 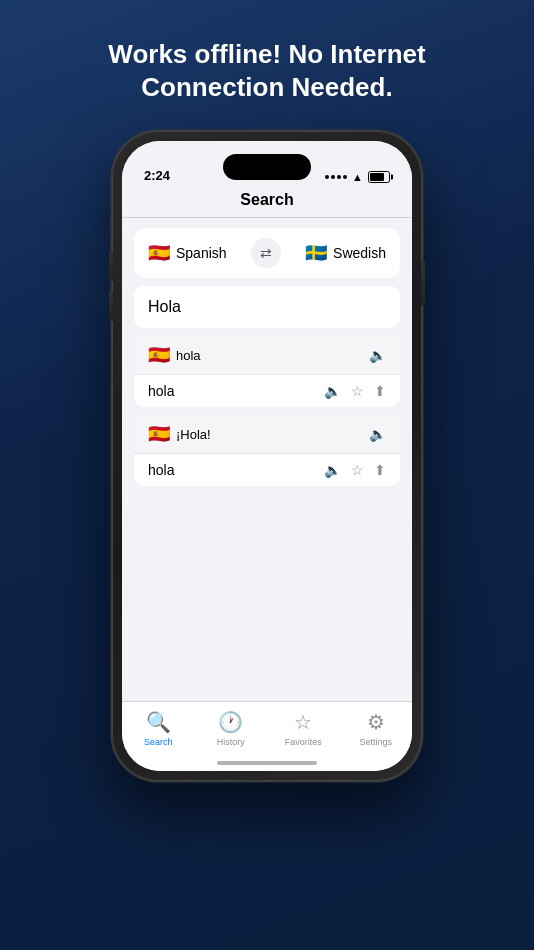 What do you see at coordinates (266, 70) in the screenshot?
I see `headline: Works offline! No Internet Connection Ne…` at bounding box center [266, 70].